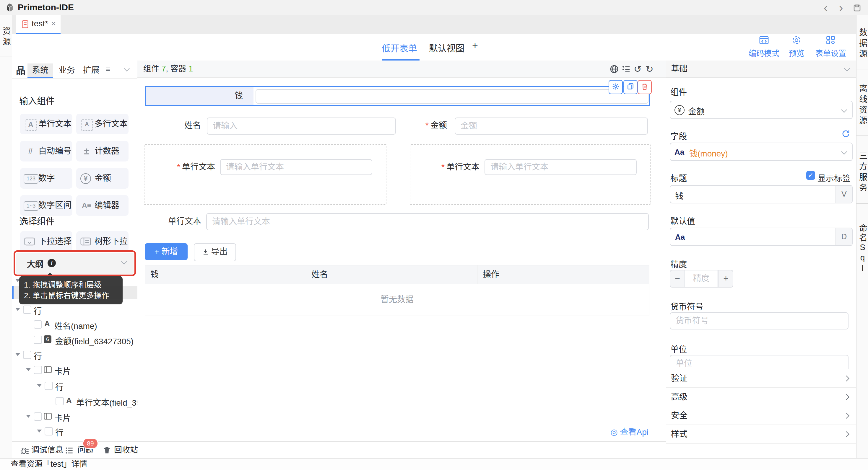 The height and width of the screenshot is (470, 868). Describe the element at coordinates (52, 263) in the screenshot. I see `info-icon: i` at that location.